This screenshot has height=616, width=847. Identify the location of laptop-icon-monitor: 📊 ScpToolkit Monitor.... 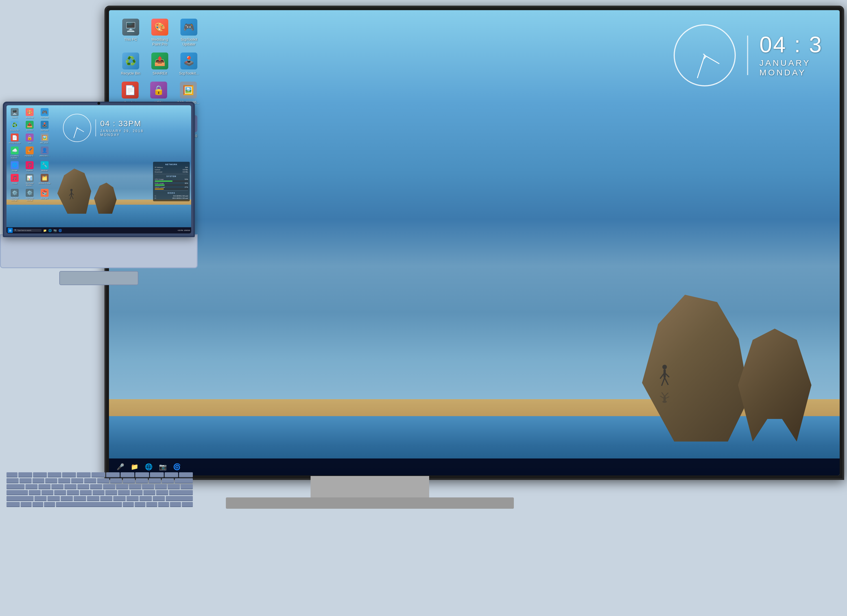
(30, 180).